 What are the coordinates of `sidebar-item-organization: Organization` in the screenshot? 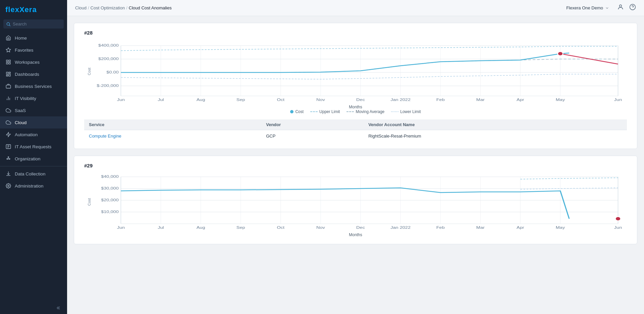 It's located at (34, 159).